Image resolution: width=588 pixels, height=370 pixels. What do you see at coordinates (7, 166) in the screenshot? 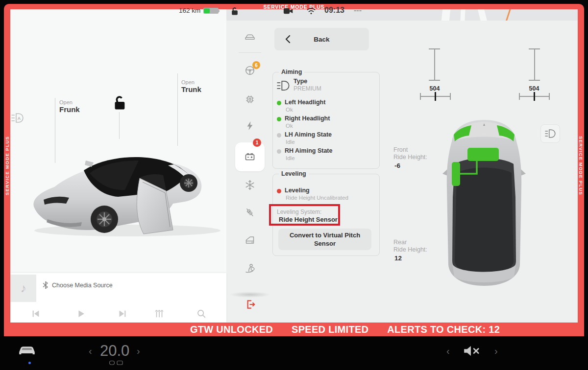
I see `service-mode-strip-left: SERVICE MODE PLUS` at bounding box center [7, 166].